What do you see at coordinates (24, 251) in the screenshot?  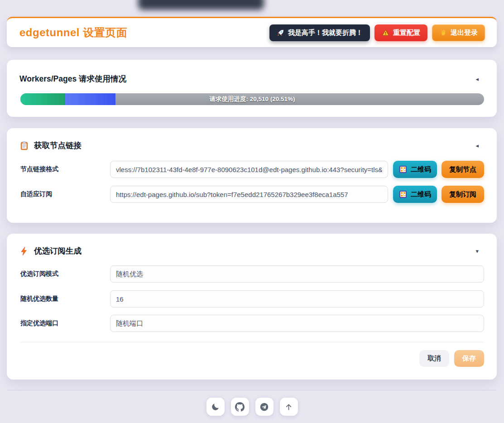 I see `lightning-icon` at bounding box center [24, 251].